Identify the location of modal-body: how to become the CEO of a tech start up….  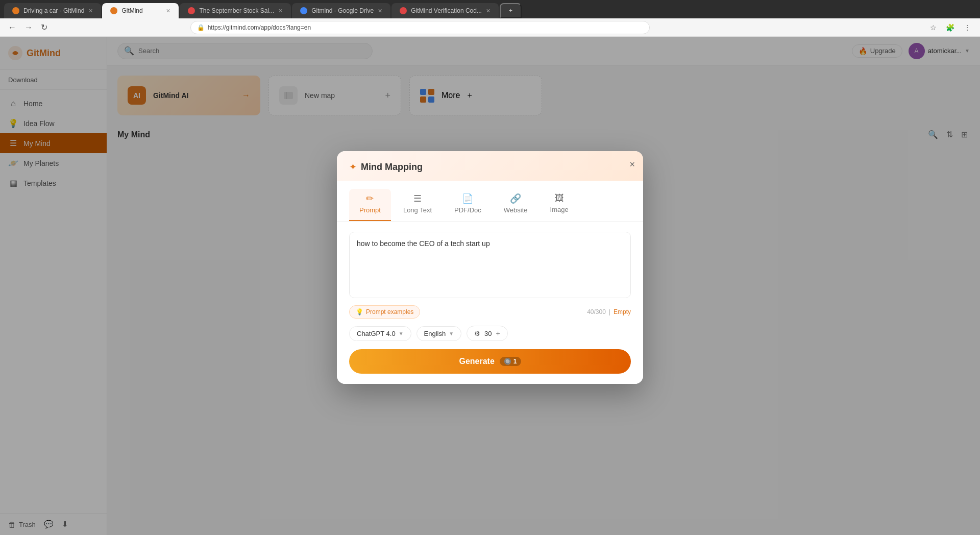
(490, 303).